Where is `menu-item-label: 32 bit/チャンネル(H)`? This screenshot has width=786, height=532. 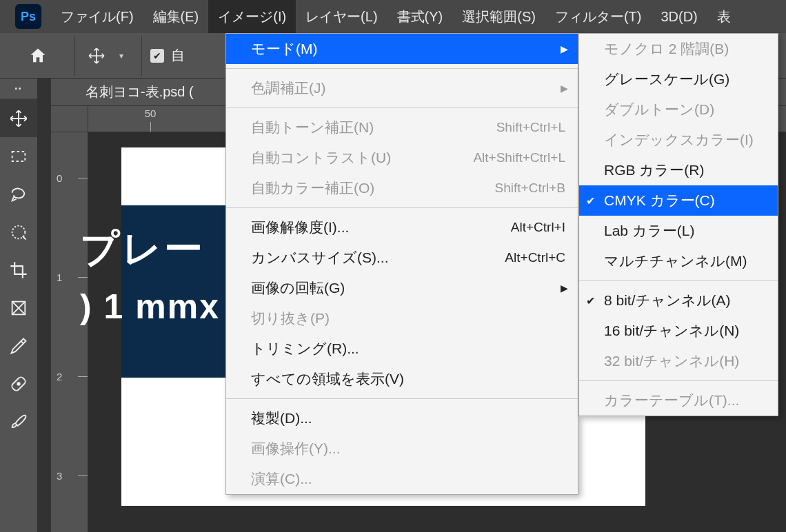
menu-item-label: 32 bit/チャンネル(H) is located at coordinates (672, 361).